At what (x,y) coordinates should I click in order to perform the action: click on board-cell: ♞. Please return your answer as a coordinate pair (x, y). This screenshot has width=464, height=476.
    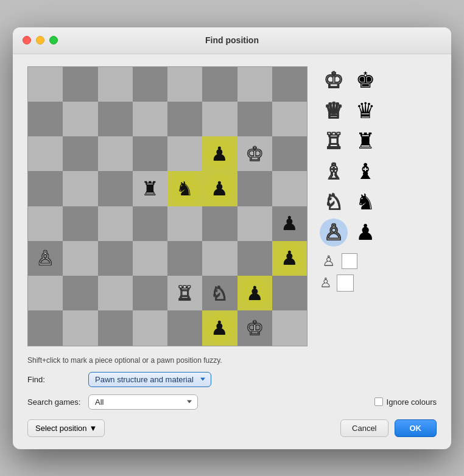
    Looking at the image, I should click on (185, 189).